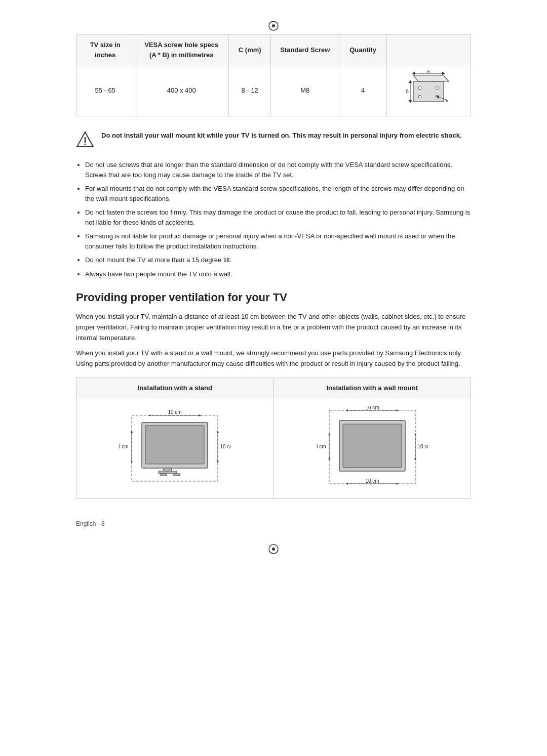 The image size is (547, 756). Describe the element at coordinates (278, 241) in the screenshot. I see `list-item: Samsung is not liable for product damage…` at that location.